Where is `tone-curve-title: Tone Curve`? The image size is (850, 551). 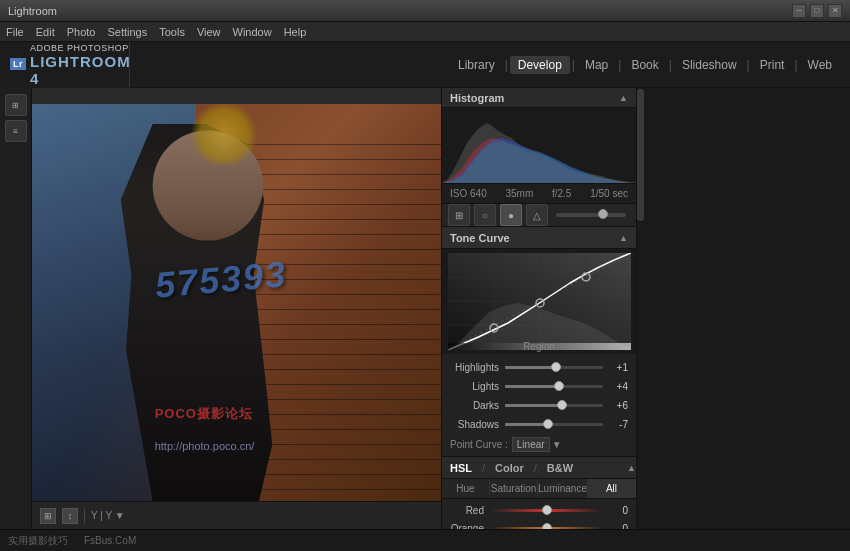 tone-curve-title: Tone Curve is located at coordinates (480, 238).